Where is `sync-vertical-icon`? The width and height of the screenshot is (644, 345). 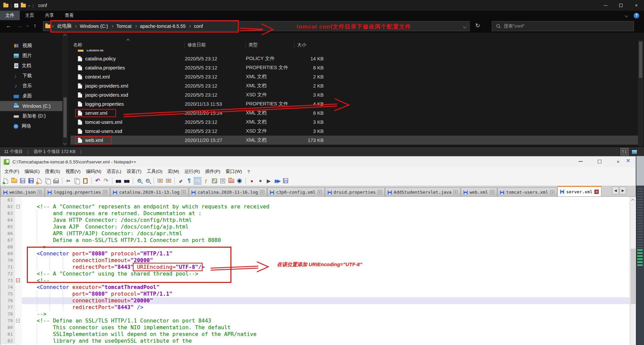 sync-vertical-icon is located at coordinates (160, 181).